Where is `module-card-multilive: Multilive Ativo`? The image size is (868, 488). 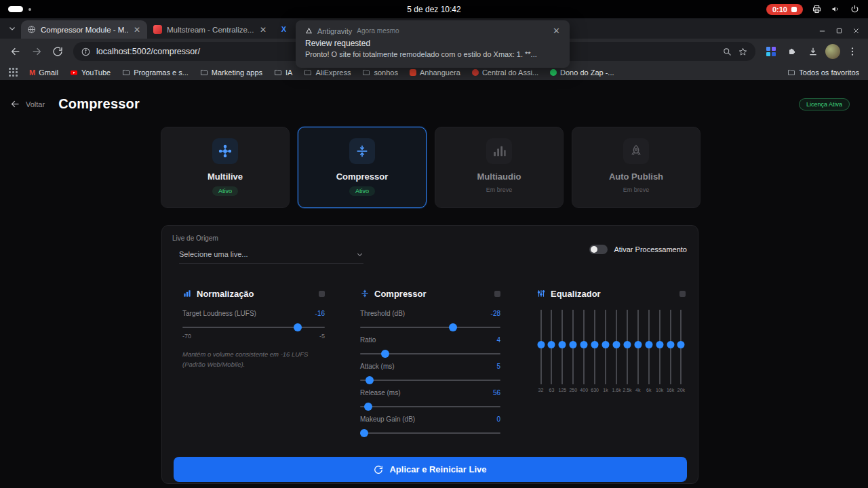
module-card-multilive: Multilive Ativo is located at coordinates (225, 167).